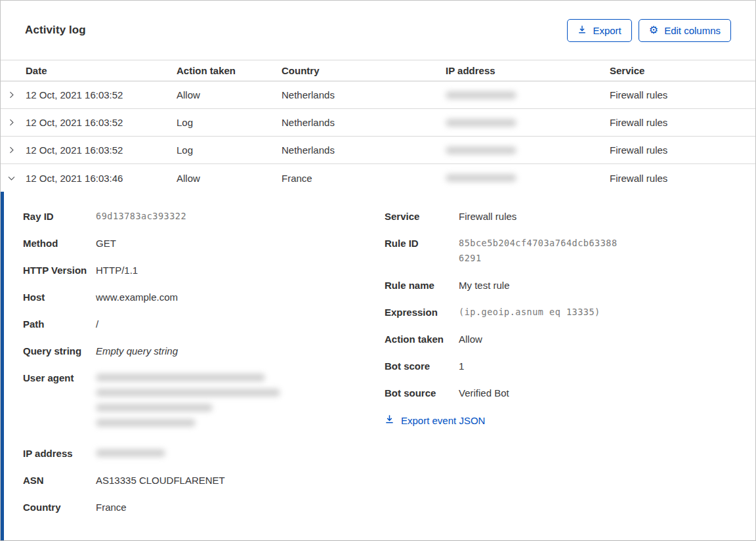  I want to click on column-header-service: Service, so click(682, 71).